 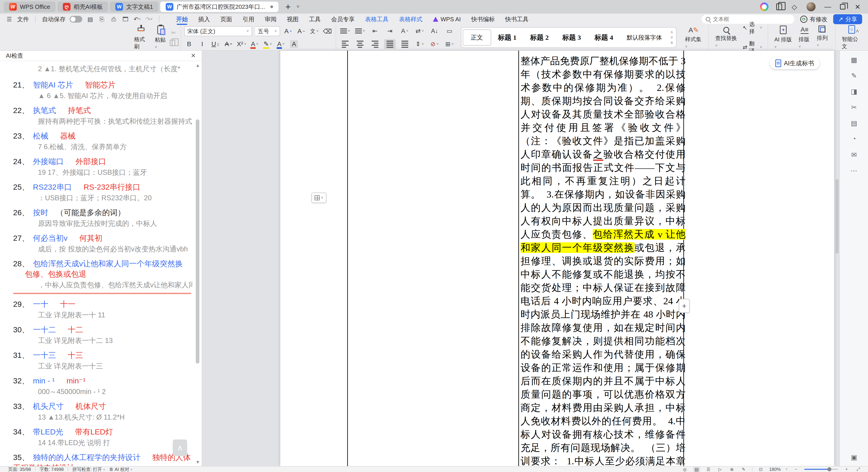 I want to click on cut-icon: ✂, so click(x=174, y=33).